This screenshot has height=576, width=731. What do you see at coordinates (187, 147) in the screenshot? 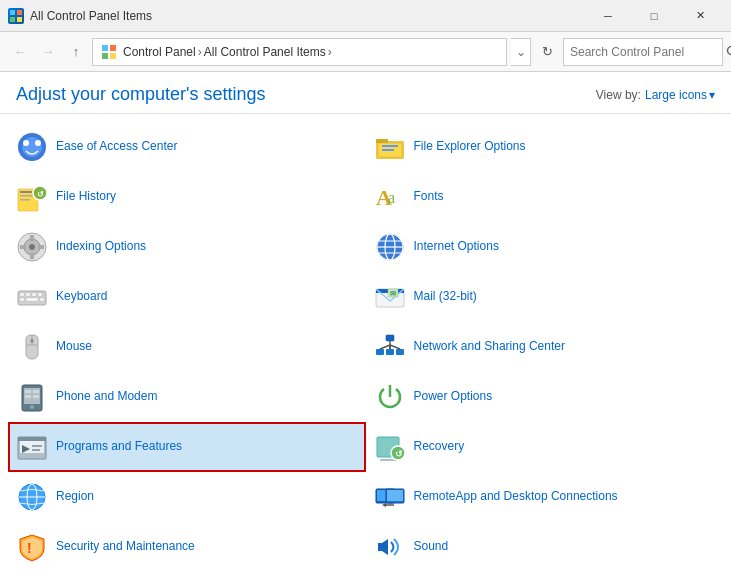
I see `item-ease-of-access: Ease of Access Center` at bounding box center [187, 147].